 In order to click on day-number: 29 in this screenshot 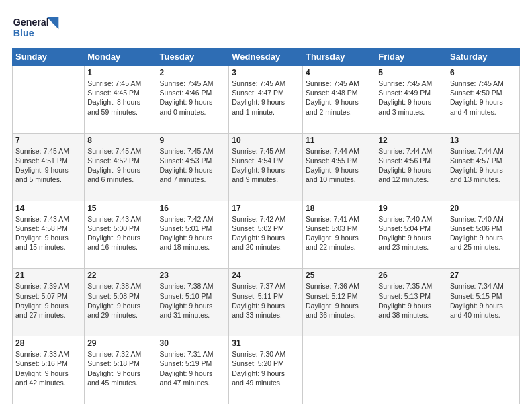, I will do `click(120, 343)`.